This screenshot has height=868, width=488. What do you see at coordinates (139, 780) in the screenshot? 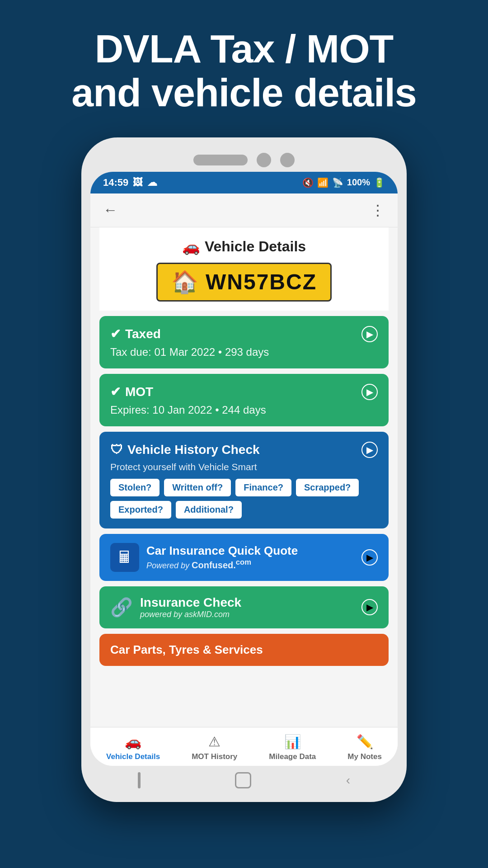
I see `gesture-bar` at bounding box center [139, 780].